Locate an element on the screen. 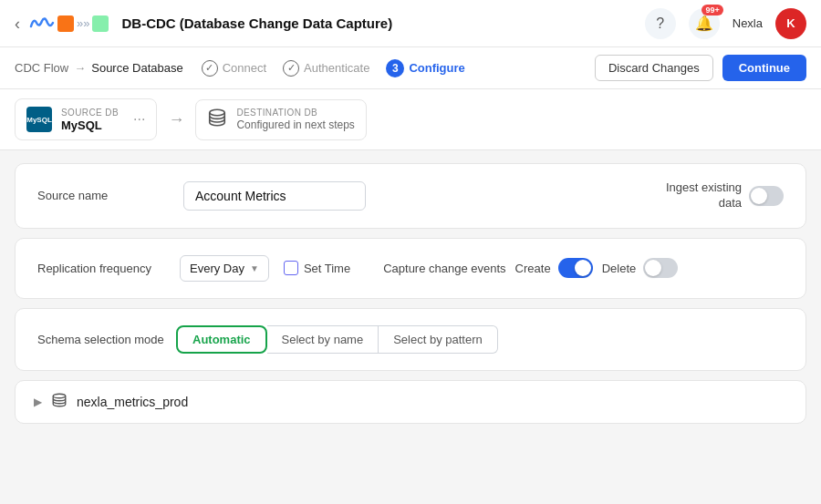 Image resolution: width=821 pixels, height=504 pixels. logo-wave-icon is located at coordinates (42, 24).